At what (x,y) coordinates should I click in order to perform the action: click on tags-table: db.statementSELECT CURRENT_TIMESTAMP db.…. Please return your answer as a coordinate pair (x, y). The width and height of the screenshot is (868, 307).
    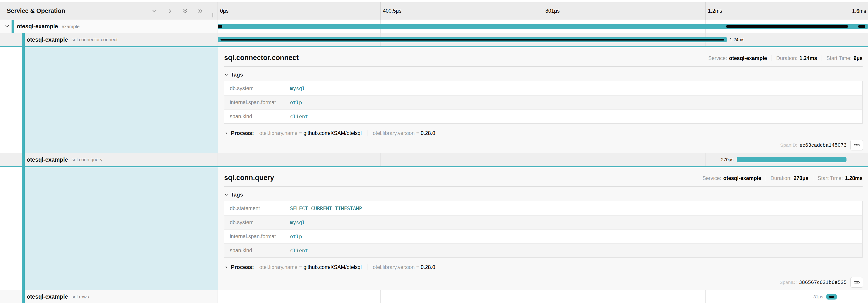
    Looking at the image, I should click on (543, 229).